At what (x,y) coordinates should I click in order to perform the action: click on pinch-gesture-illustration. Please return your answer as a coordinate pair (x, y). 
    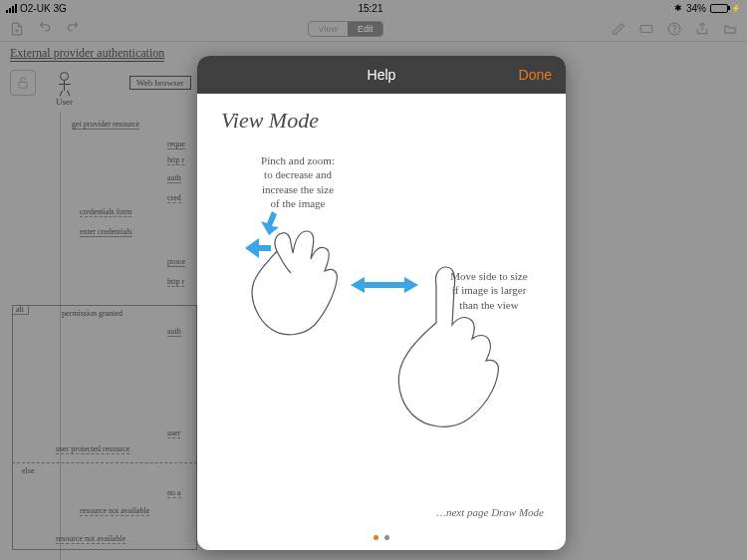
    Looking at the image, I should click on (284, 270).